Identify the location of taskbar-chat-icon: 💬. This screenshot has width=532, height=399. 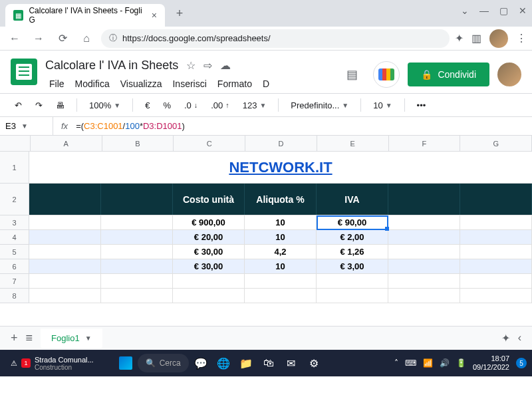
(201, 363).